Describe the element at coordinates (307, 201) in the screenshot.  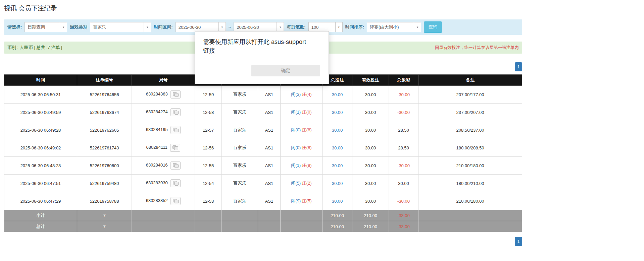
I see `banker-result: 庄(5)` at that location.